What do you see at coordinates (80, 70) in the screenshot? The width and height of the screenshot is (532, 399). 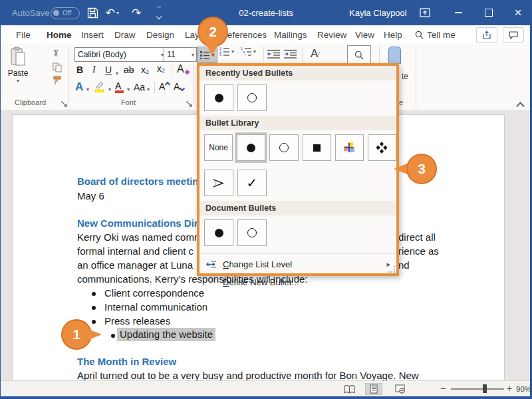 I see `bold-button: B` at bounding box center [80, 70].